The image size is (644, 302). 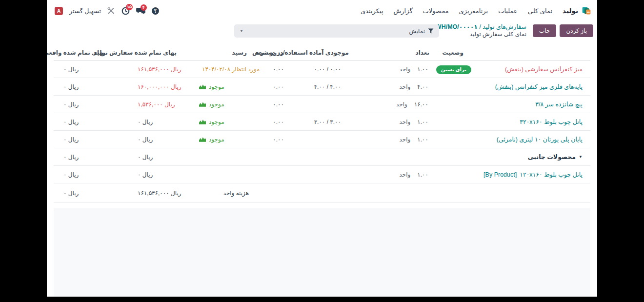 What do you see at coordinates (220, 69) in the screenshot?
I see `receipt-cell: مورد انتظار ۱۴۰۴/۰۲/۰۸` at bounding box center [220, 69].